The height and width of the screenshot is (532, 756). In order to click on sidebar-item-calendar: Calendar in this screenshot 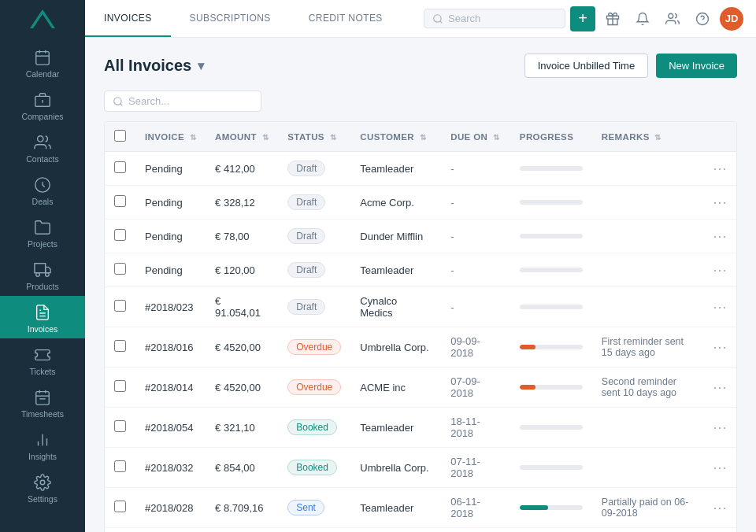, I will do `click(43, 62)`.